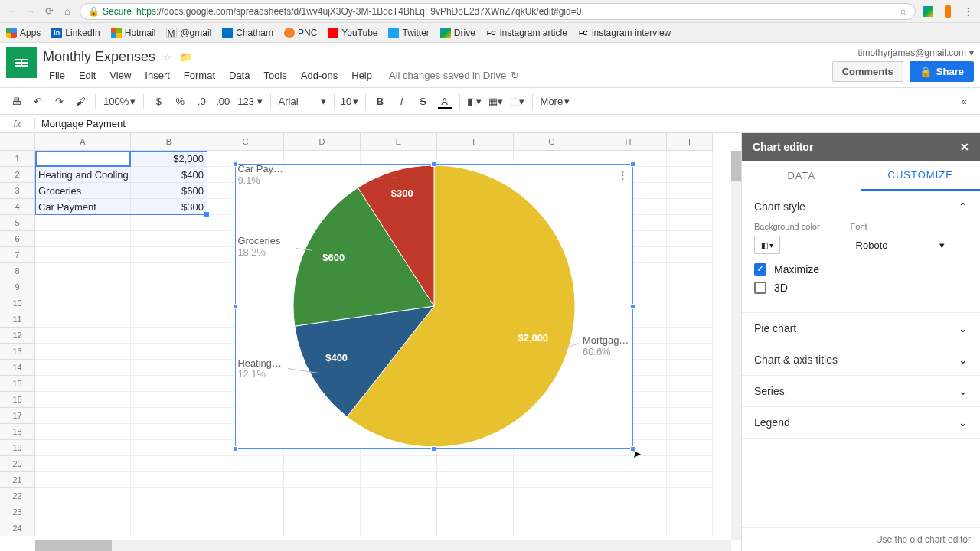 Image resolution: width=980 pixels, height=551 pixels. I want to click on bookmark-chatham: Chatham, so click(248, 33).